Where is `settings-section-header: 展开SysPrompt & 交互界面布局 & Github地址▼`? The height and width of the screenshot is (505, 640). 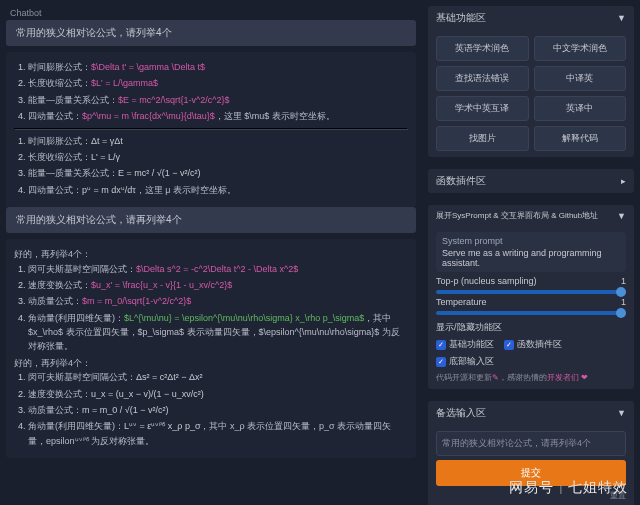 settings-section-header: 展开SysPrompt & 交互界面布局 & Github地址▼ is located at coordinates (531, 216).